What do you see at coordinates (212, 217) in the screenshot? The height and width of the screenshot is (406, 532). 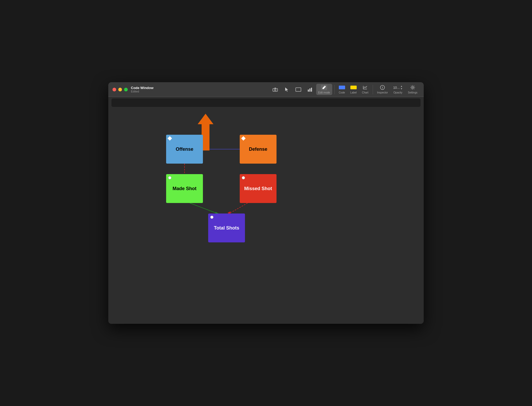 I see `total-shots-handle` at bounding box center [212, 217].